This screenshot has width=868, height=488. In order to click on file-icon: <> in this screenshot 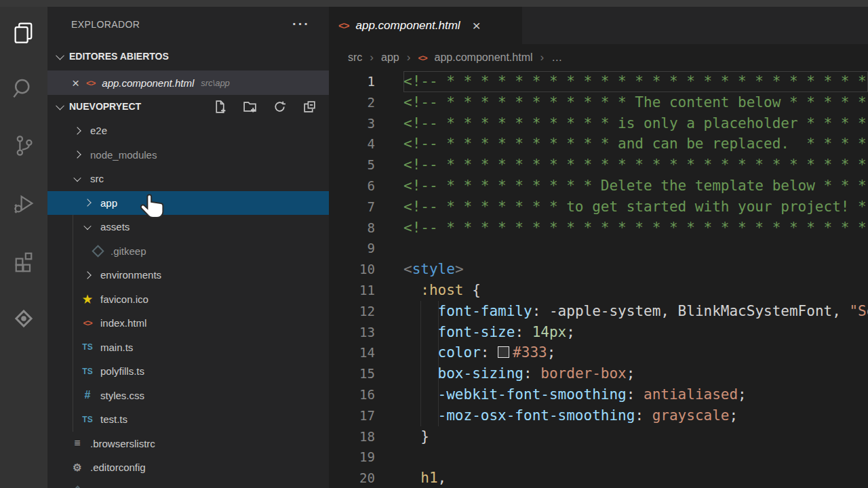, I will do `click(87, 323)`.